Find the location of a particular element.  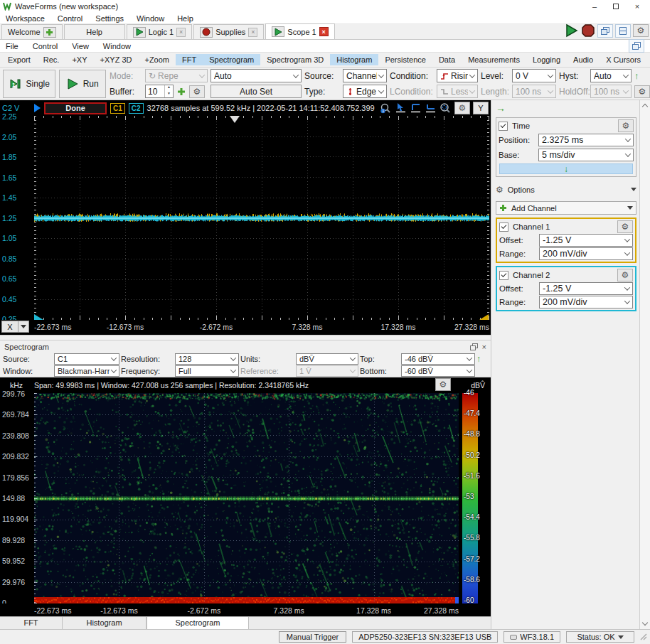

channel2-settings-button: ⚙ is located at coordinates (625, 275).